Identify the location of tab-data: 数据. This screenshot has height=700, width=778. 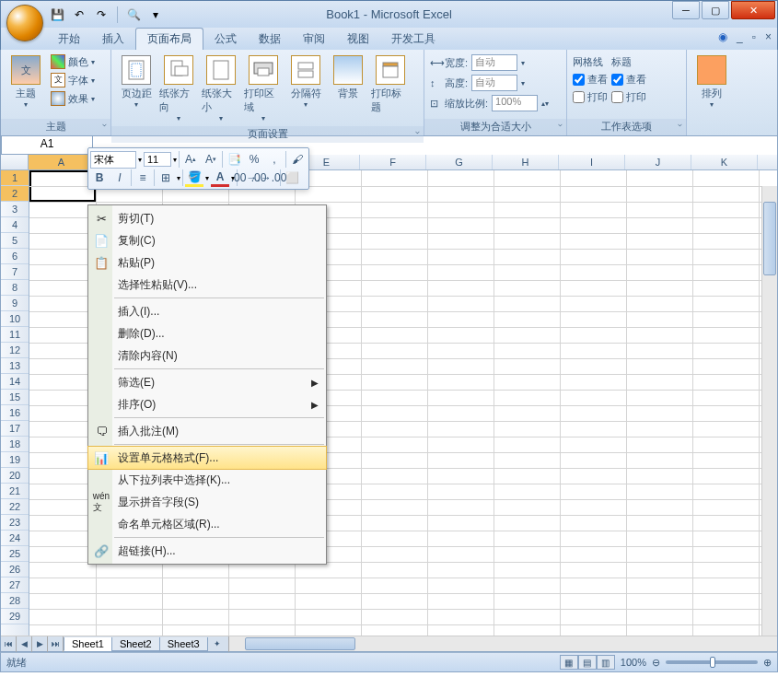
(270, 39).